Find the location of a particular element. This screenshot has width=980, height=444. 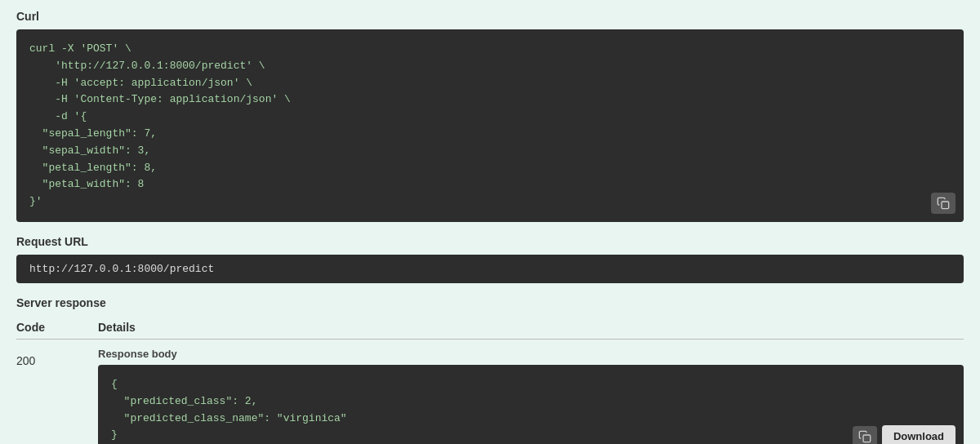

response-body-code: { "predicted_class": 2, "predicted_class… is located at coordinates (531, 410).